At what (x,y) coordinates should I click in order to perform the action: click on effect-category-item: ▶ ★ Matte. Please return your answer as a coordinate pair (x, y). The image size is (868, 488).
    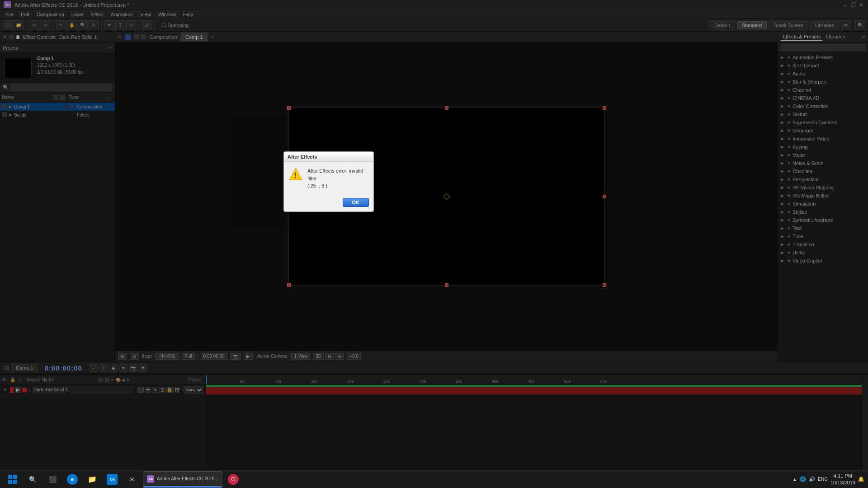
    Looking at the image, I should click on (823, 155).